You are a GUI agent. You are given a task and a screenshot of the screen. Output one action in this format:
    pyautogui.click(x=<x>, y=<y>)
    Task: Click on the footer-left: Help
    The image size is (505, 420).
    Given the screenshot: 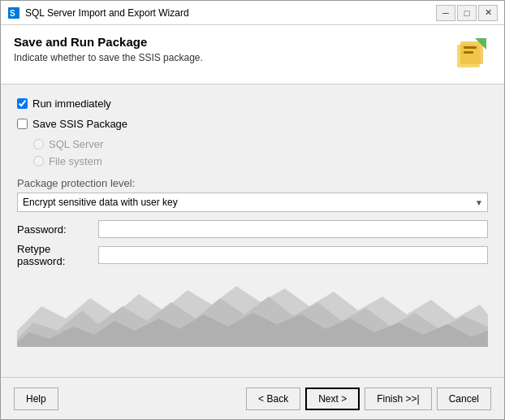 What is the action you would take?
    pyautogui.click(x=130, y=399)
    